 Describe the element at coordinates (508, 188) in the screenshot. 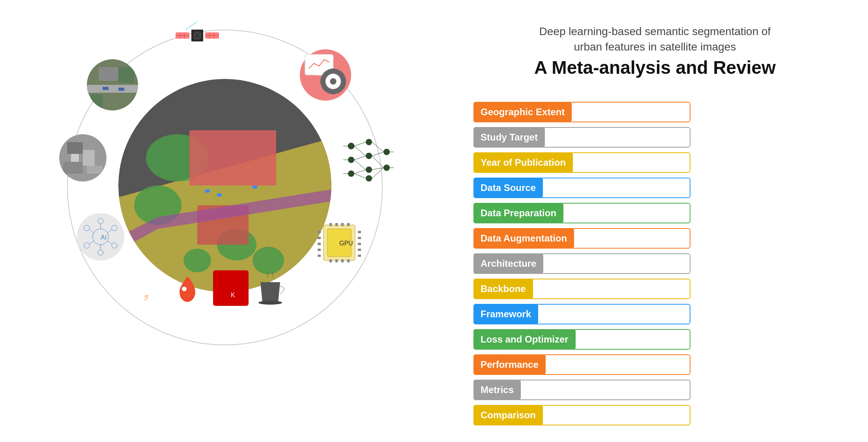

I see `bar-label: Data Source` at that location.